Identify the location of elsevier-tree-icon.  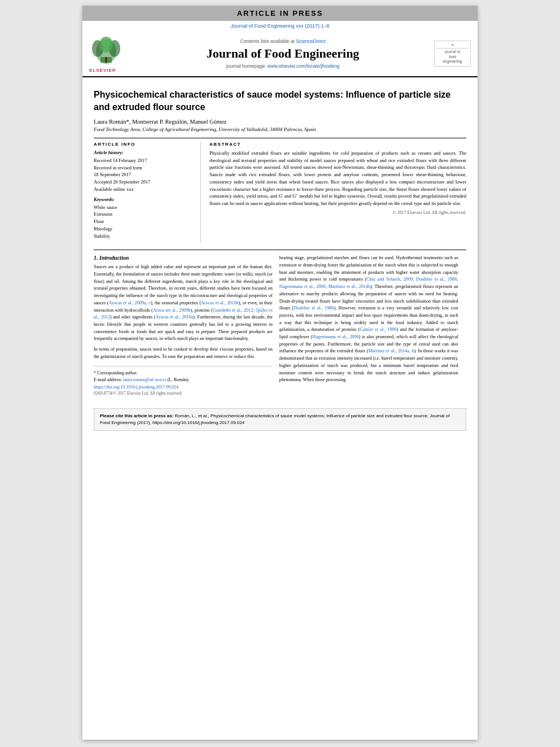
(106, 50).